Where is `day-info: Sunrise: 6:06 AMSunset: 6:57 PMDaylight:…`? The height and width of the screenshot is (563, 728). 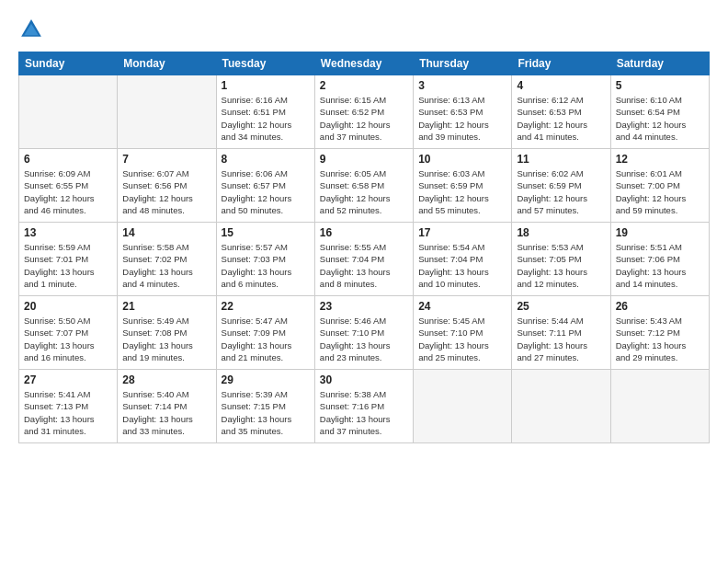
day-info: Sunrise: 6:06 AMSunset: 6:57 PMDaylight:… is located at coordinates (266, 191).